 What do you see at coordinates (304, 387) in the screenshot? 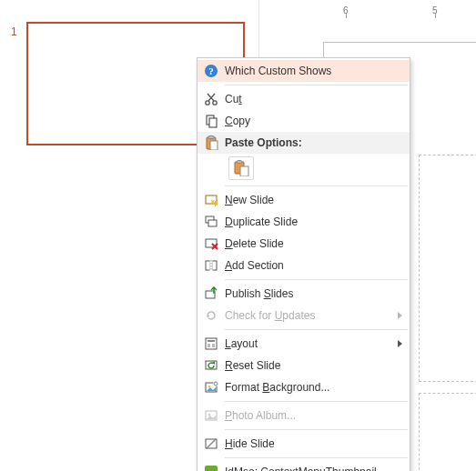
I see `format-background-item: Format Background...` at bounding box center [304, 387].